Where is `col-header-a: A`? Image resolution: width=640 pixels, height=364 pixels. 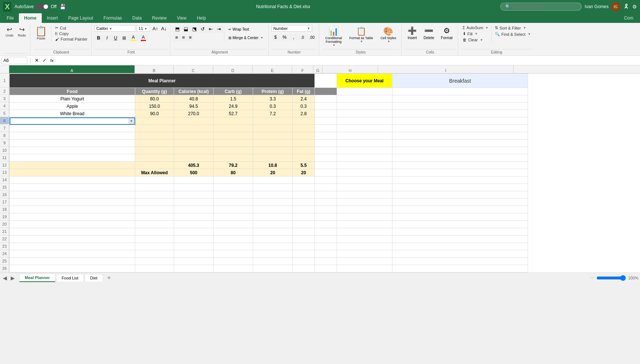 col-header-a: A is located at coordinates (72, 69).